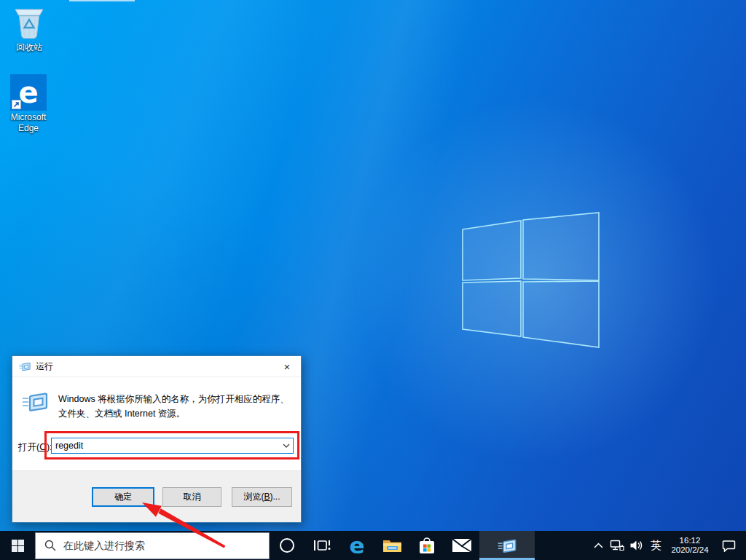 This screenshot has width=746, height=560. What do you see at coordinates (427, 545) in the screenshot?
I see `store-icon` at bounding box center [427, 545].